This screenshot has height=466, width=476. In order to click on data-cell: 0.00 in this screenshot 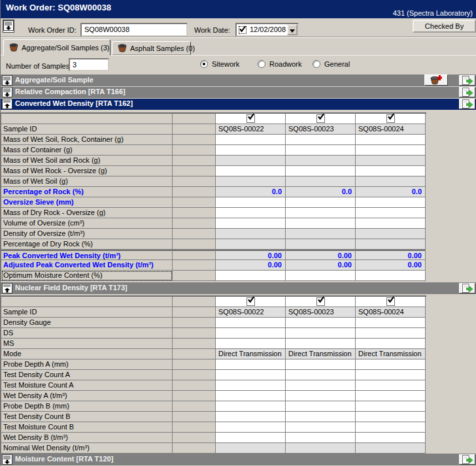, I will do `click(251, 255)`.